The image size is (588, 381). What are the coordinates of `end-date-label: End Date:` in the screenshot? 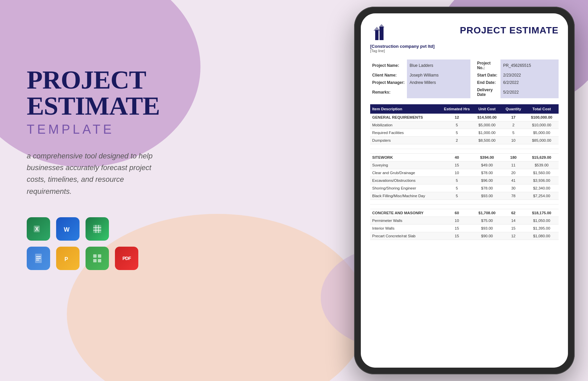 It's located at (485, 83).